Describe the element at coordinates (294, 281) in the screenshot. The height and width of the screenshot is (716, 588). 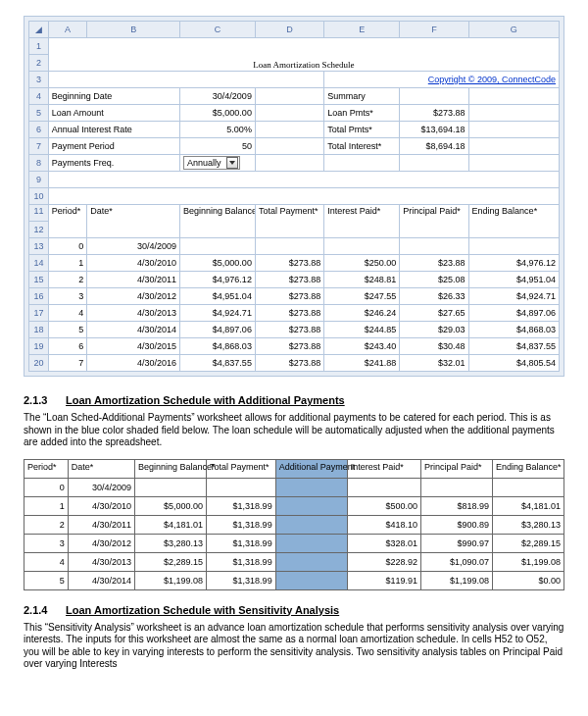
I see `sched-row: 1524/30/2011$4,976.12$273.88$248.81$25.0…` at that location.